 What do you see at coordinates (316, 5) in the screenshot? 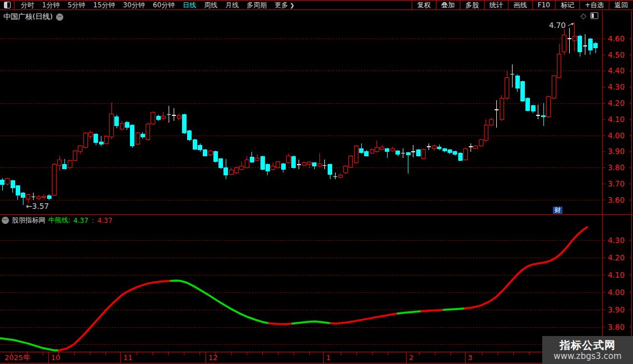
I see `top-toolbar: 分时1分钟5分钟15分钟30分钟60分钟日线周线月线多周期更多❯ 复权叠加多股统…` at bounding box center [316, 5].